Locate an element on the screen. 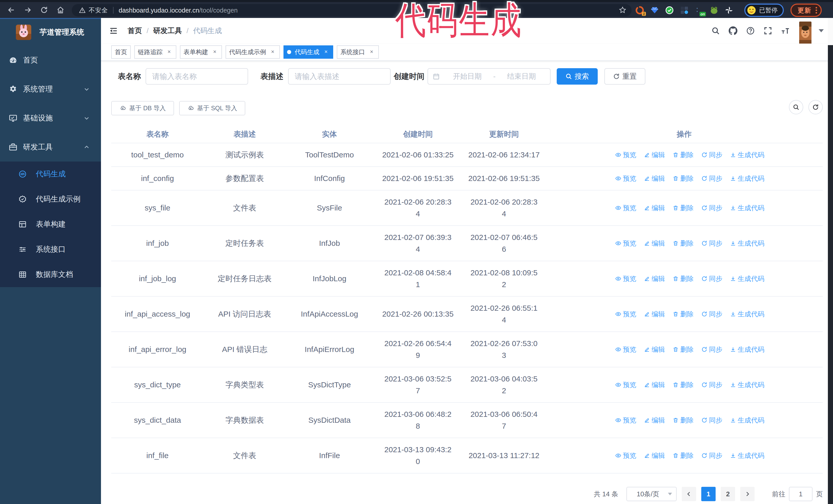 The width and height of the screenshot is (833, 504). table-row: inf_job_log定时任务日志表InfJobLog2021-02-08 04… is located at coordinates (467, 279).